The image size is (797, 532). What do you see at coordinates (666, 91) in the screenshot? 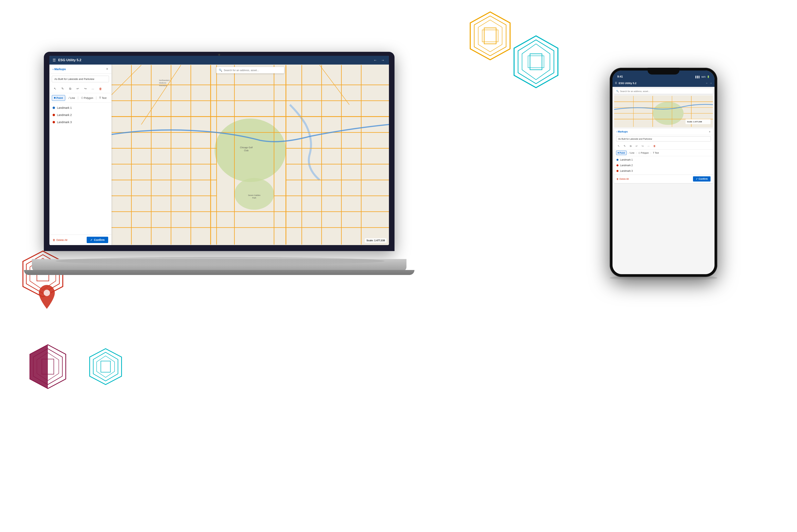
I see `phone-search-input` at bounding box center [666, 91].